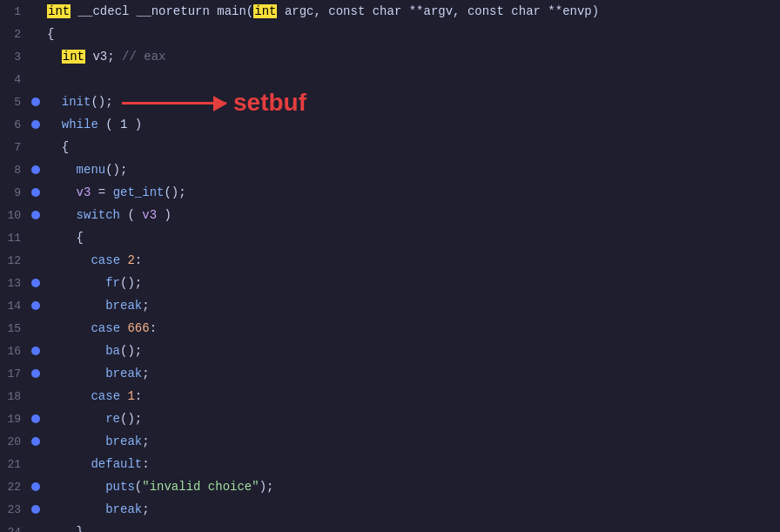 The width and height of the screenshot is (780, 532). I want to click on line-number: 4, so click(14, 80).